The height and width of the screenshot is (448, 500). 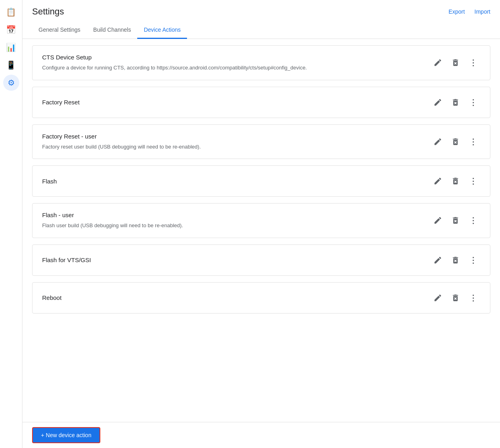 I want to click on import-link: Import, so click(x=482, y=12).